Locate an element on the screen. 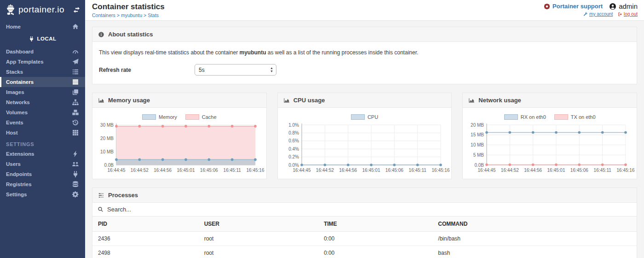 Image resolution: width=644 pixels, height=258 pixels. sidebar-item-settings: Settings is located at coordinates (42, 194).